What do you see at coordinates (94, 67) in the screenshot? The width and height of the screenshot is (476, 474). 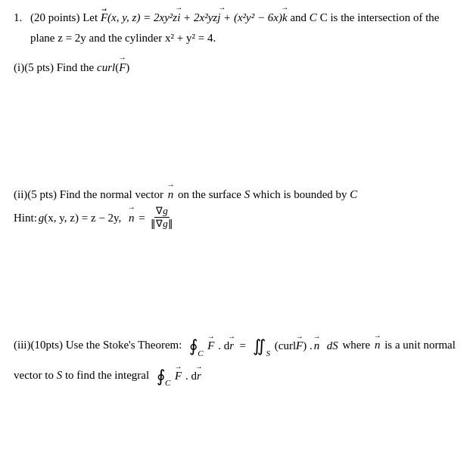 I see `part-i-text: Find the curl(F→)` at bounding box center [94, 67].